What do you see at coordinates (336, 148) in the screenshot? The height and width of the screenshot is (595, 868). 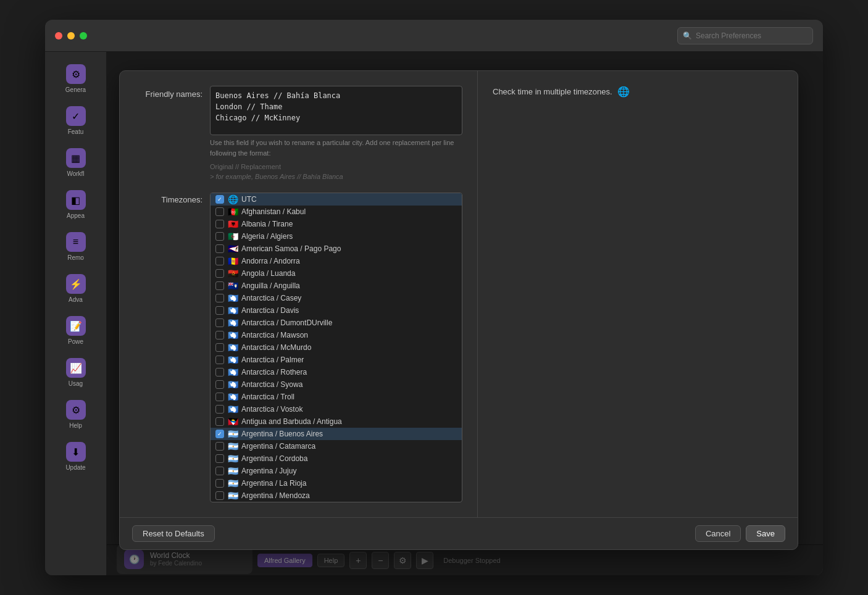 I see `help-text: Use this field if you wish to rename a p…` at bounding box center [336, 148].